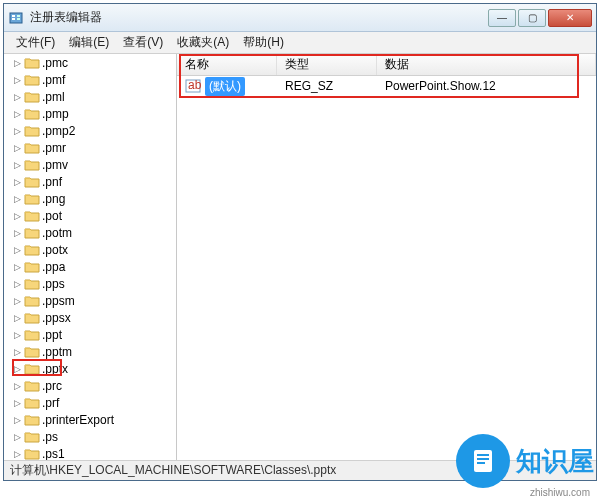  I want to click on menu-help: 帮助(H), so click(264, 42).